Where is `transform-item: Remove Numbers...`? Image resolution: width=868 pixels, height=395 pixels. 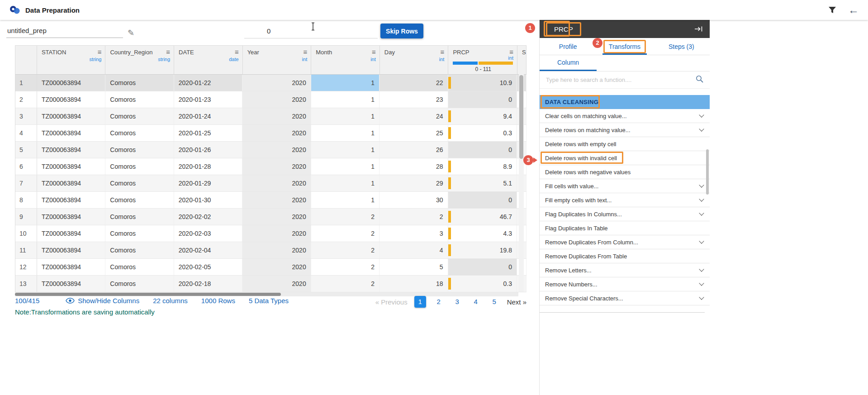 transform-item: Remove Numbers... is located at coordinates (625, 284).